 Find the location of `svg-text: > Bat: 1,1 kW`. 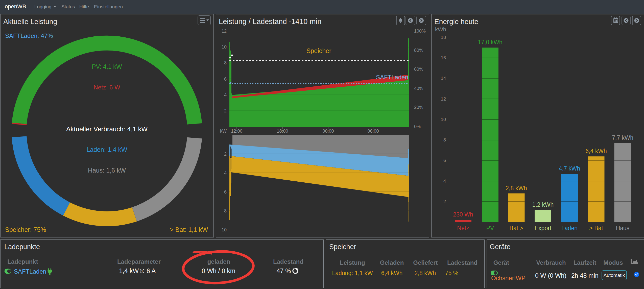

svg-text: > Bat: 1,1 kW is located at coordinates (189, 230).